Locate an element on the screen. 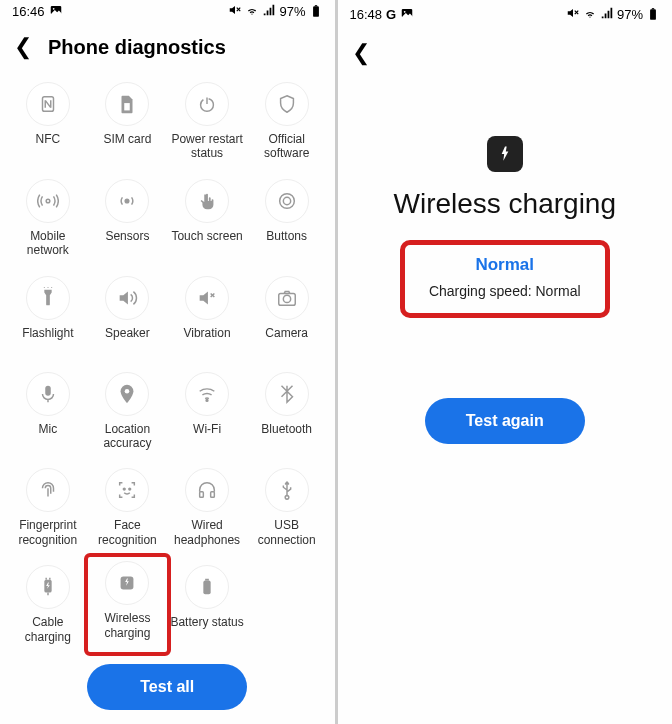 This screenshot has width=672, height=724. diag-nfc: NFC is located at coordinates (48, 122).